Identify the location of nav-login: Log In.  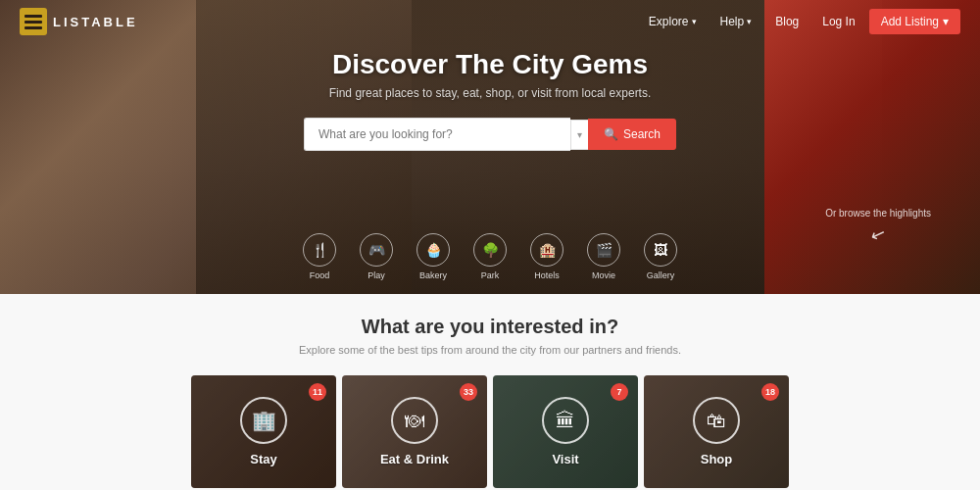
(839, 22).